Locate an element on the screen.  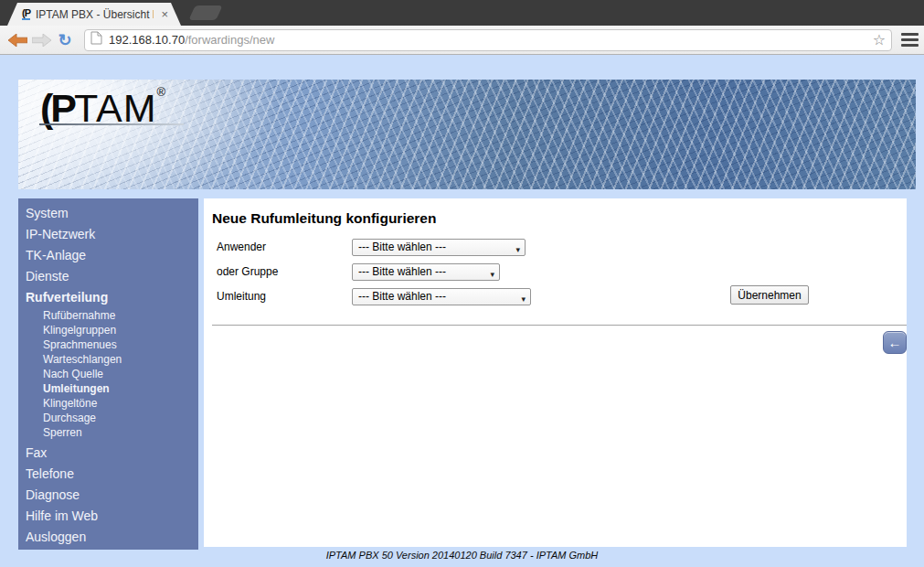
tab-title: IPTAM PBX - Übersicht Ru is located at coordinates (95, 15).